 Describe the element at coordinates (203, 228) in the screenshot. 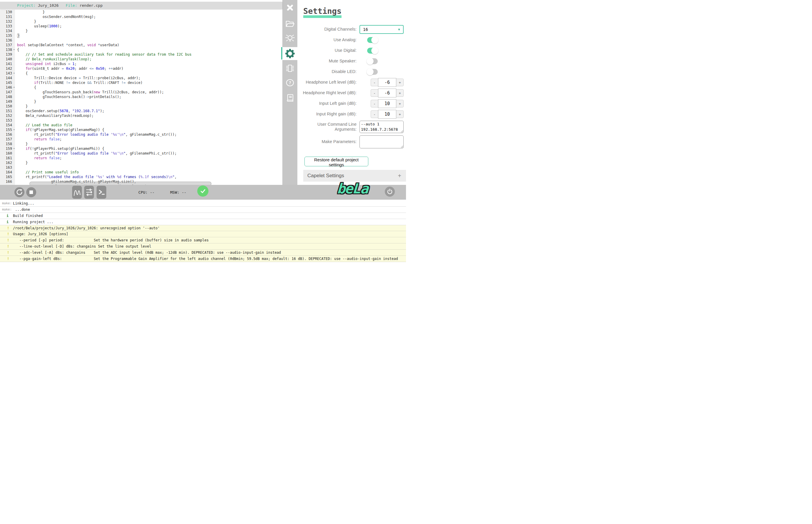

I see `console-row: !/root/Bela/projects/Jury_1026/Jury_1026…` at that location.